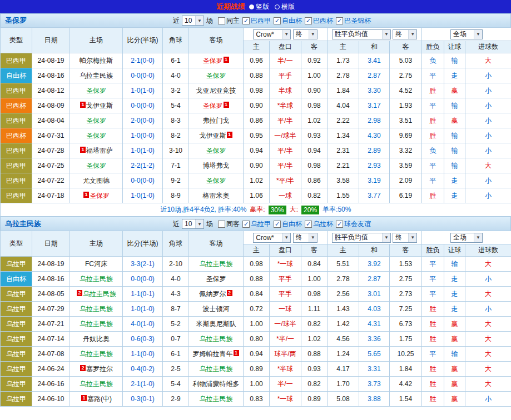 The width and height of the screenshot is (511, 420). Describe the element at coordinates (433, 151) in the screenshot. I see `wdl-result-cell: 负` at that location.